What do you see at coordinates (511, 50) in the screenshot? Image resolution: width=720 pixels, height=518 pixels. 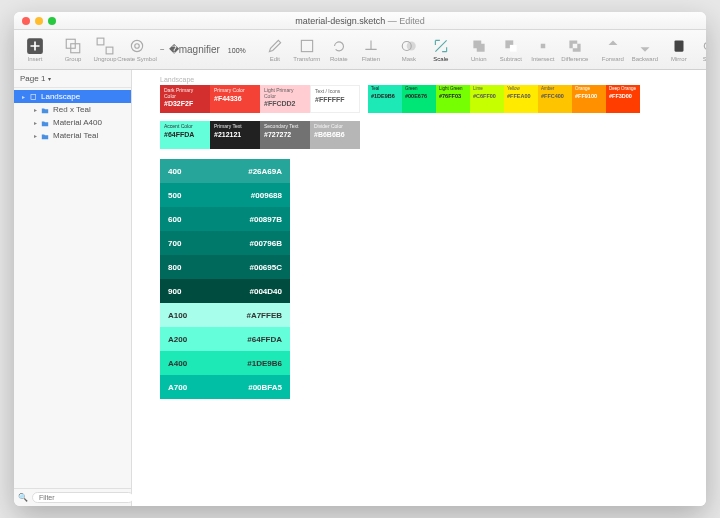 I see `subtract-button: Subtract` at bounding box center [511, 50].